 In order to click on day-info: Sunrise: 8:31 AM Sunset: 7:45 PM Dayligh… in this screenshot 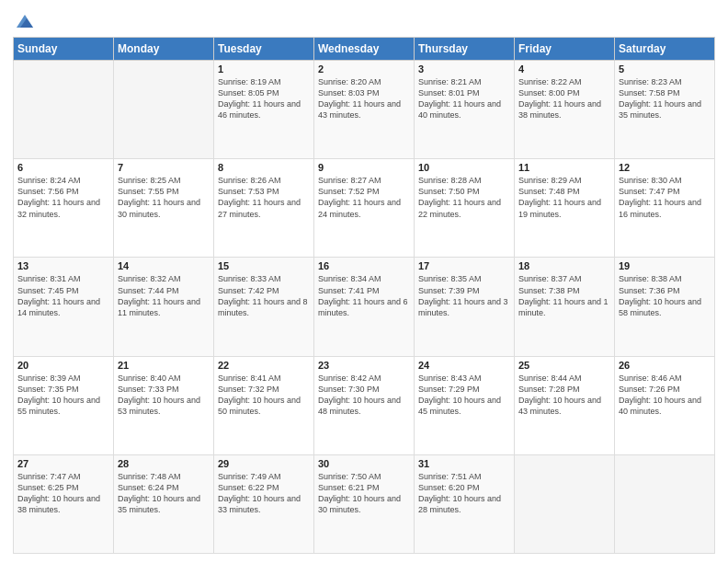, I will do `click(63, 296)`.